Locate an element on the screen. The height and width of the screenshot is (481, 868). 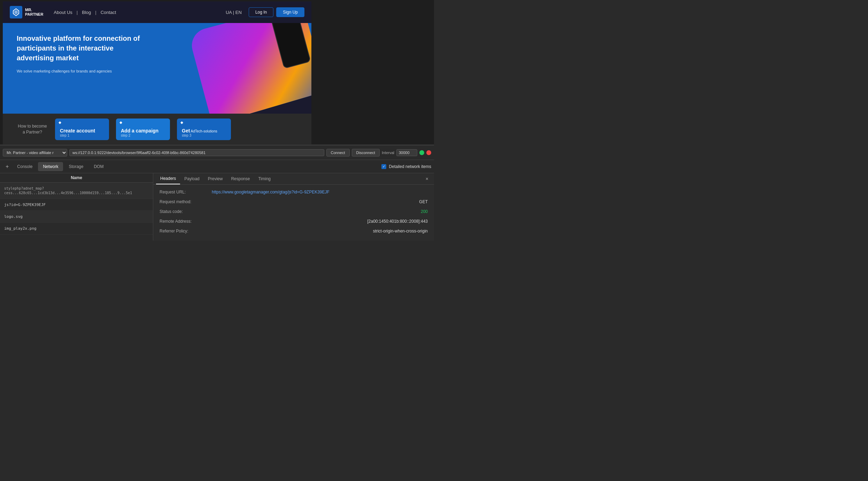
tab-right: ✓ Detailed network items is located at coordinates (406, 167).